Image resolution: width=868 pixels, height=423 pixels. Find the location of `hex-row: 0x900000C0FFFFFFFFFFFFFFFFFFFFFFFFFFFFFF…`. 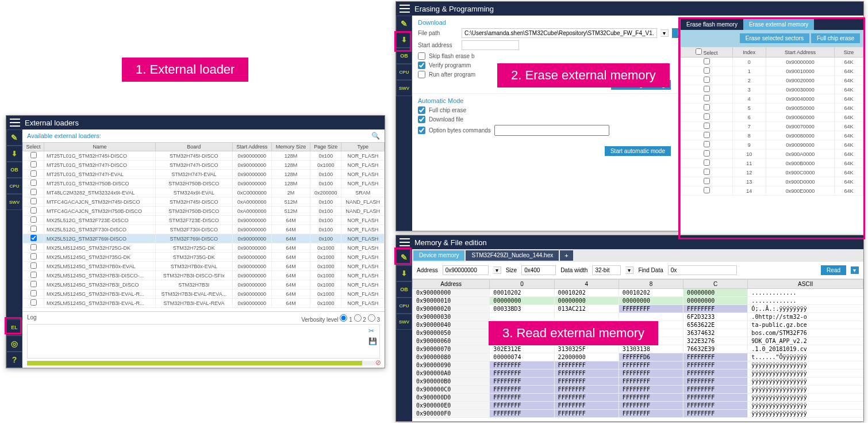

hex-row: 0x900000C0FFFFFFFFFFFFFFFFFFFFFFFFFFFFFF… is located at coordinates (638, 390).